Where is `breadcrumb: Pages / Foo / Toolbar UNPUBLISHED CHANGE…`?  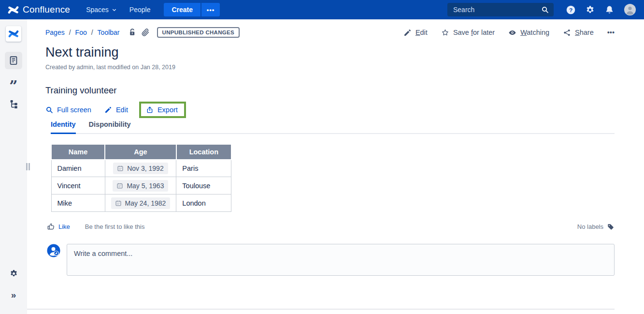
breadcrumb: Pages / Foo / Toolbar UNPUBLISHED CHANGE… is located at coordinates (143, 32).